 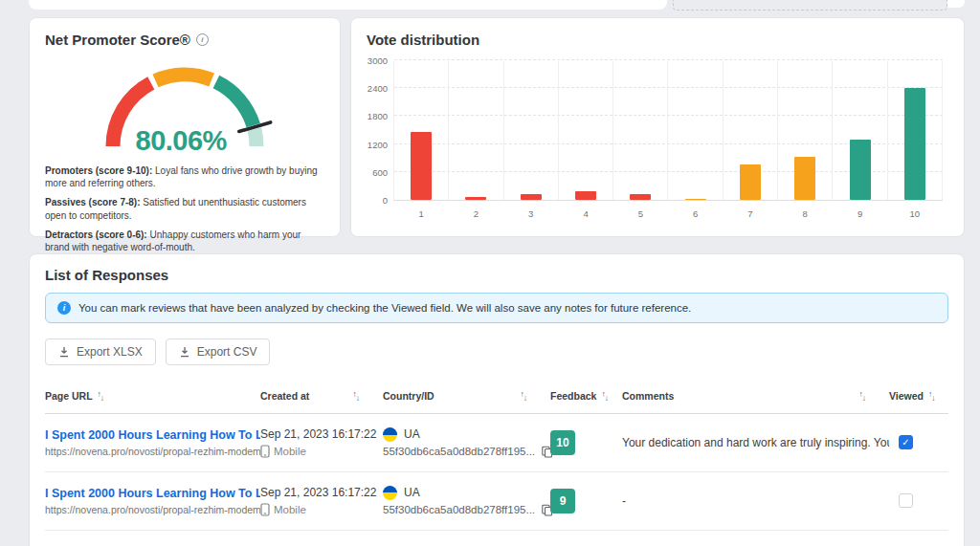 What do you see at coordinates (421, 130) in the screenshot?
I see `chart-category-slot: 1` at bounding box center [421, 130].